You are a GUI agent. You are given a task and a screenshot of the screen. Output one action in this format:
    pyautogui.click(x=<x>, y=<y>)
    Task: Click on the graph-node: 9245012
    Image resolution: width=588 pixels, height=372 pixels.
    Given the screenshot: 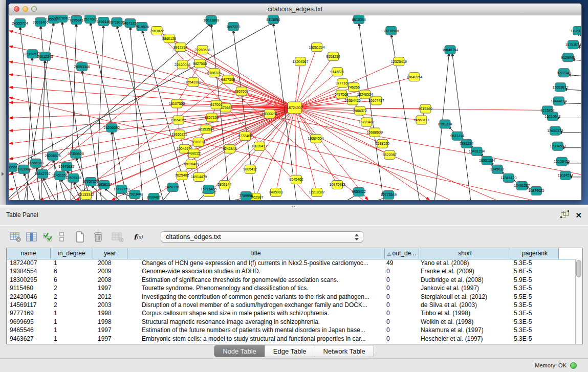 What is the action you would take?
    pyautogui.click(x=497, y=169)
    